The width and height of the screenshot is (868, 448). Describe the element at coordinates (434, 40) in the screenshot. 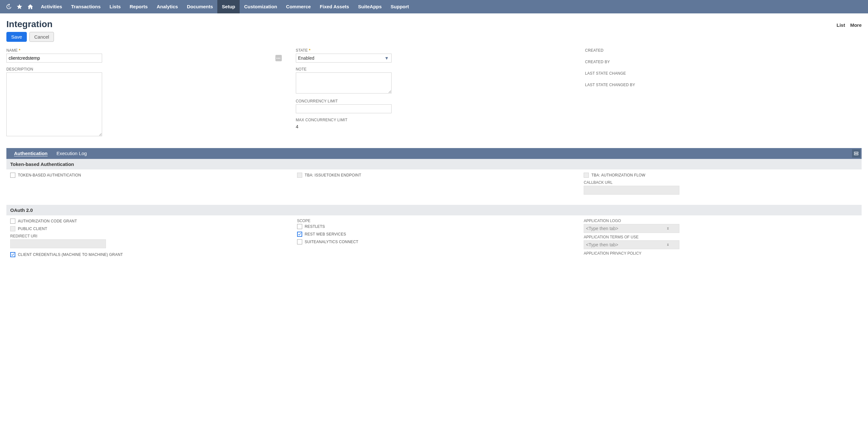

I see `action-buttons: Save Cancel` at that location.